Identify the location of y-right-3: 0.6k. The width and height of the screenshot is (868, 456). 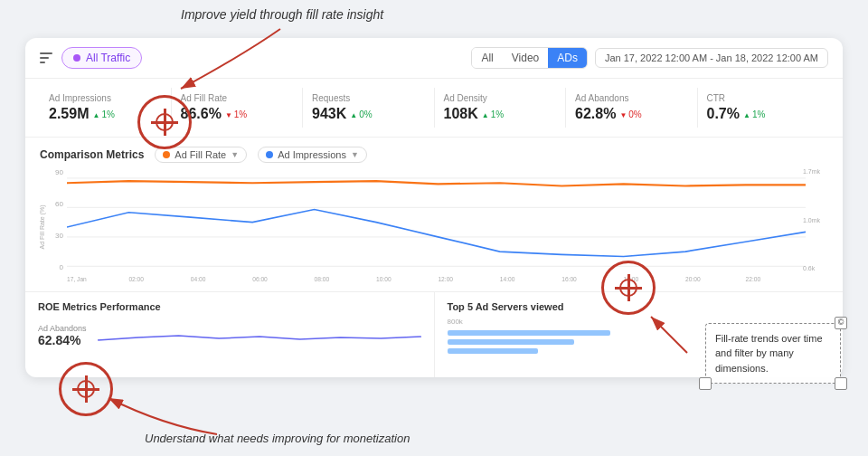
(808, 268).